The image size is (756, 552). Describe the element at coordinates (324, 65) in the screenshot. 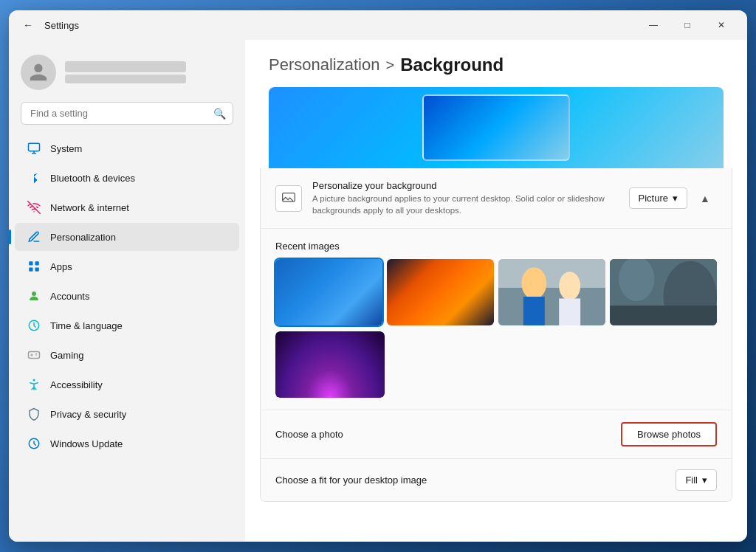

I see `breadcrumb-parent: Personalization` at that location.